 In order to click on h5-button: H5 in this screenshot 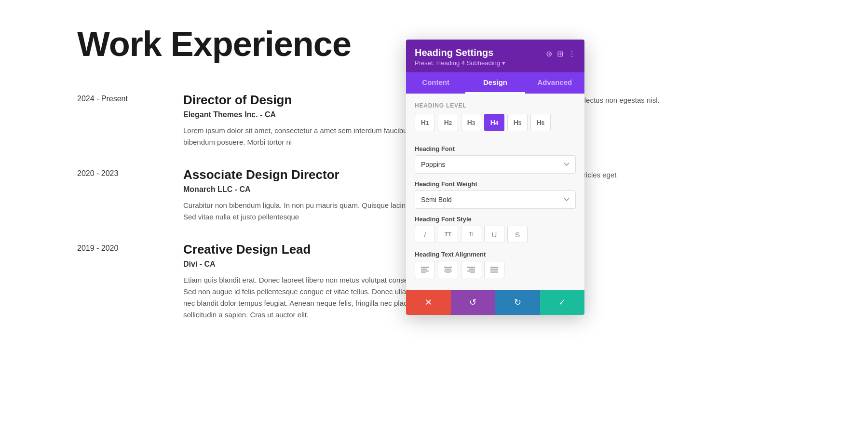, I will do `click(517, 122)`.